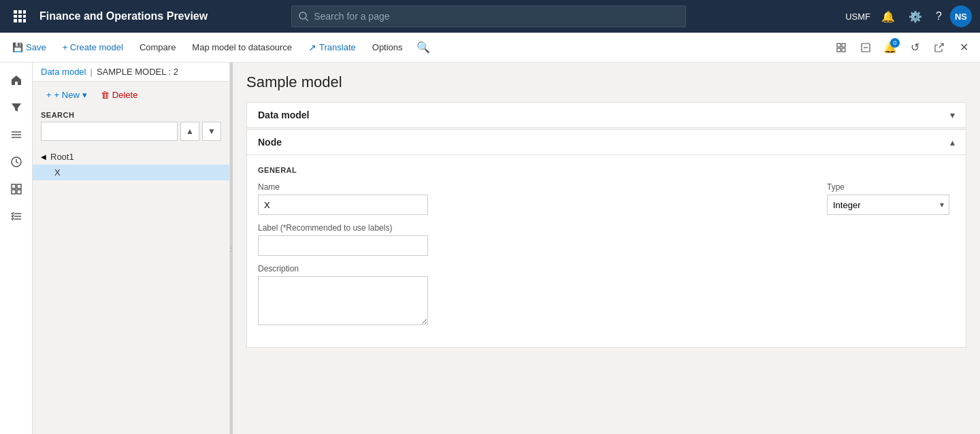 This screenshot has width=980, height=434. Describe the element at coordinates (131, 72) in the screenshot. I see `breadcrumb: Data model | SAMPLE MODEL : 2` at that location.